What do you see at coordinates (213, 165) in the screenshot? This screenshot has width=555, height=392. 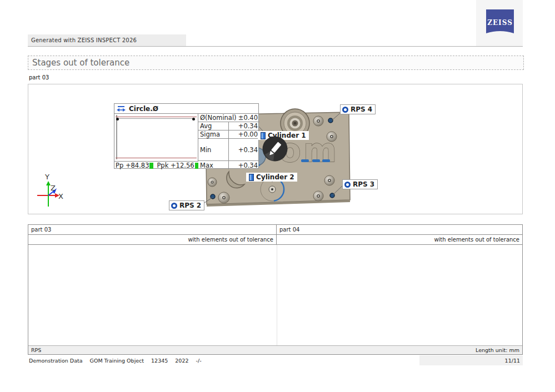 I see `stat-max-label: Max` at bounding box center [213, 165].